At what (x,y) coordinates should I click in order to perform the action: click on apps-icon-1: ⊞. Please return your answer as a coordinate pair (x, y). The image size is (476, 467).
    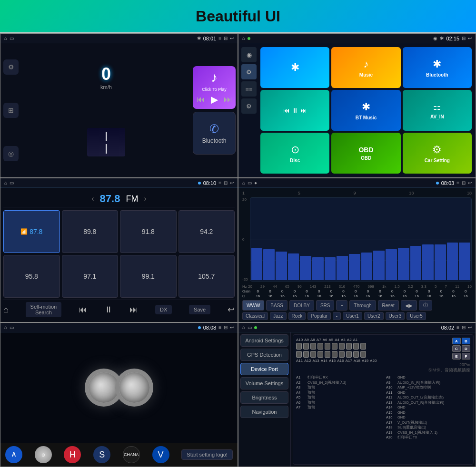
    Looking at the image, I should click on (11, 110).